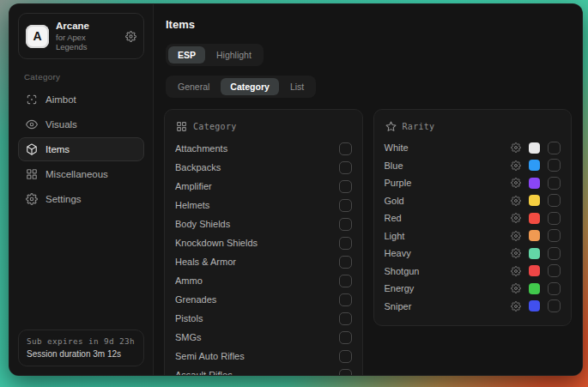 This screenshot has width=588, height=387. Describe the element at coordinates (61, 100) in the screenshot. I see `sidebar-item-label: Aimbot` at that location.